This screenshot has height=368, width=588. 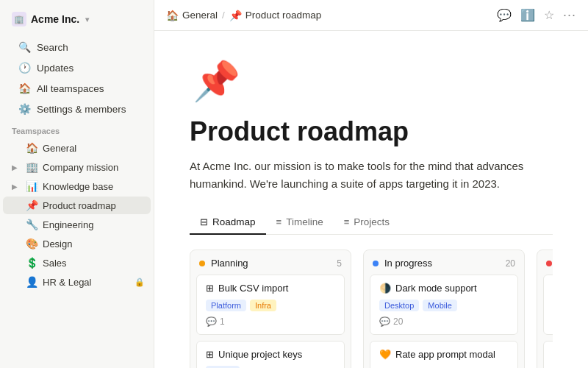 I want to click on breadcrumb-general: 🏠 General, so click(x=192, y=15).